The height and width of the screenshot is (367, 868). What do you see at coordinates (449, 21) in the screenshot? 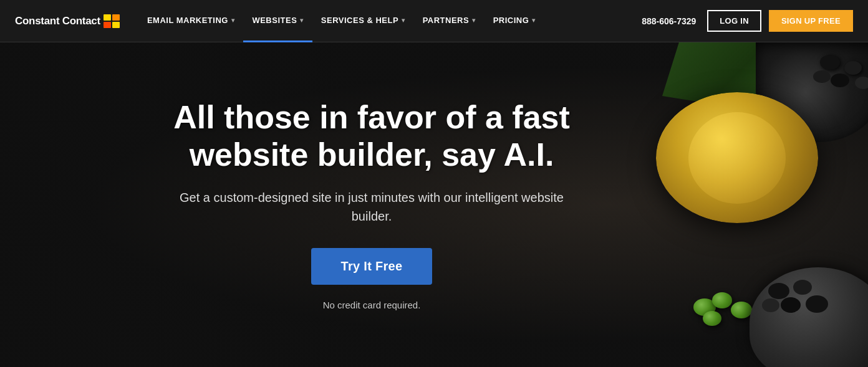
I see `nav-item-partners: PARTNERS ▾` at bounding box center [449, 21].